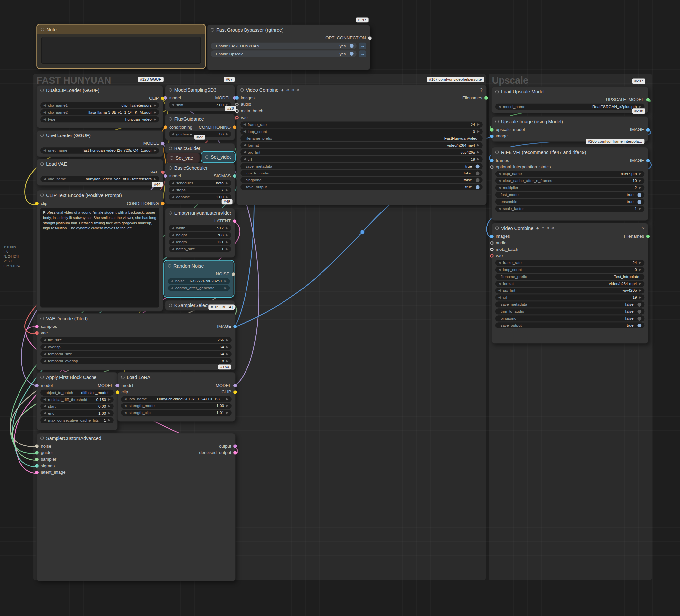  Describe the element at coordinates (200, 90) in the screenshot. I see `node-header: ModelSamplingSD3` at that location.